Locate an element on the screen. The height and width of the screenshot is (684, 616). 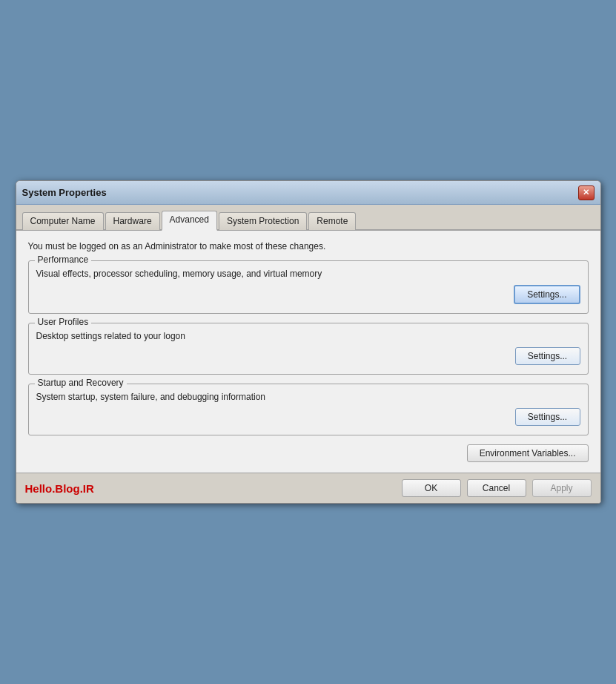
performance-group: Performance Visual effects, processor sc… is located at coordinates (308, 287).